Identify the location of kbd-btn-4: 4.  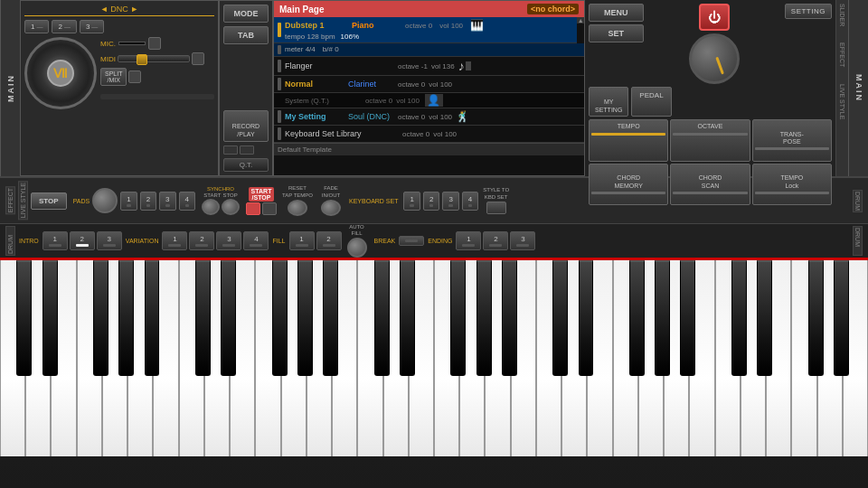
(470, 201).